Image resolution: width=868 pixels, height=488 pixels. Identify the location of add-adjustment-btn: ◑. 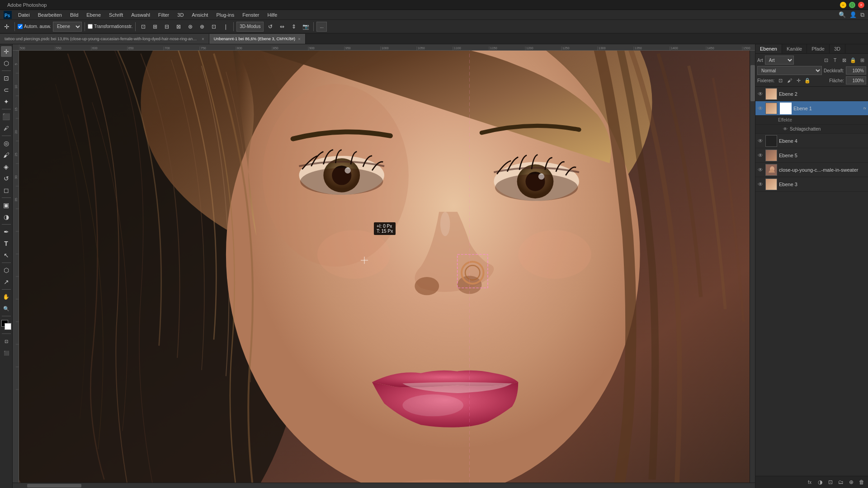
(820, 482).